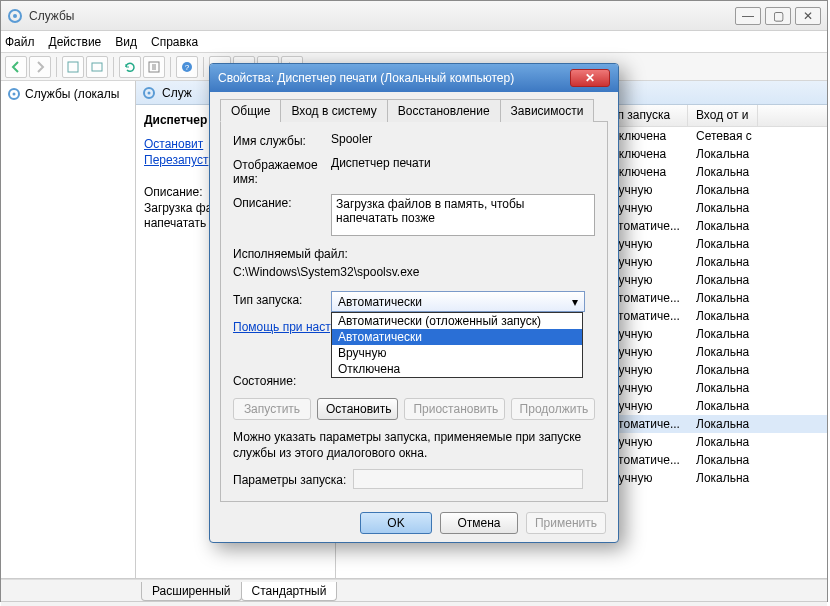 The width and height of the screenshot is (830, 606). I want to click on startup-type-dropdown: Автоматически (отложенный запуск) Автома…, so click(457, 345).